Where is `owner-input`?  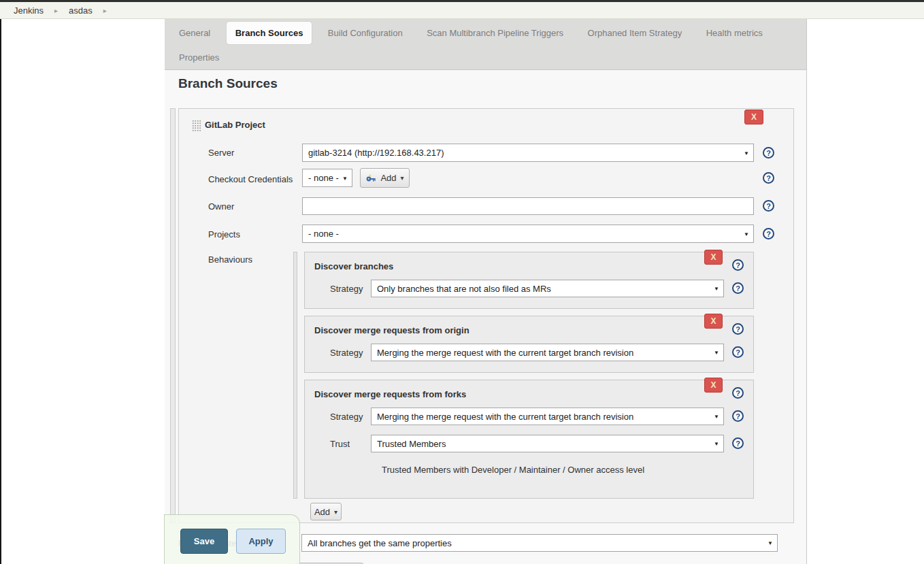 owner-input is located at coordinates (528, 206).